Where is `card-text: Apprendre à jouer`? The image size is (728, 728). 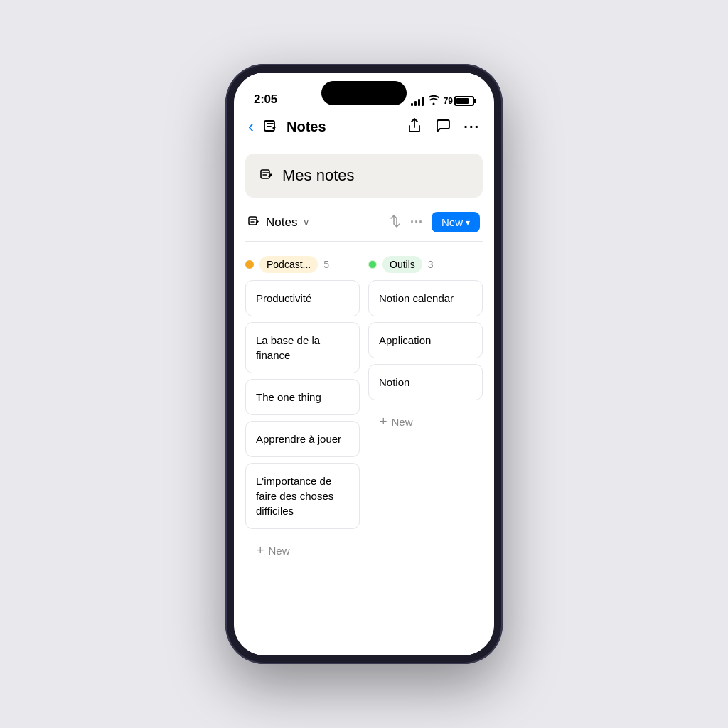 card-text: Apprendre à jouer is located at coordinates (299, 439).